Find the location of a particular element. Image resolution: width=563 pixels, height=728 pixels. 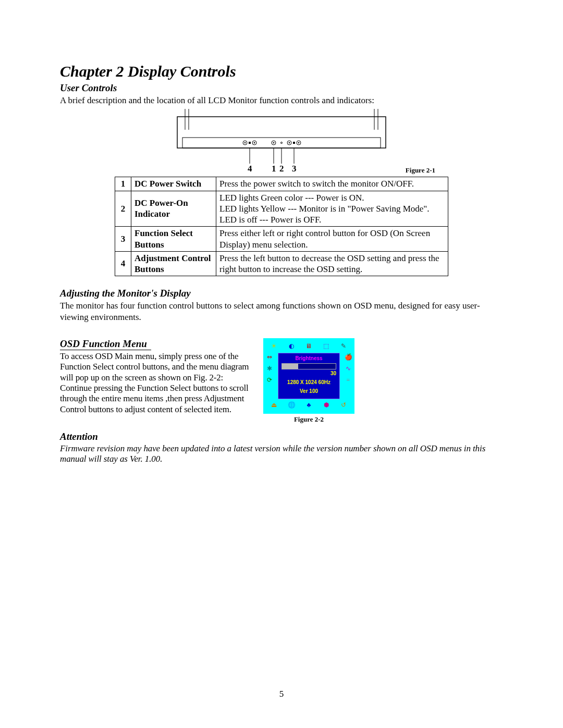

row-num: 2 is located at coordinates (123, 208).